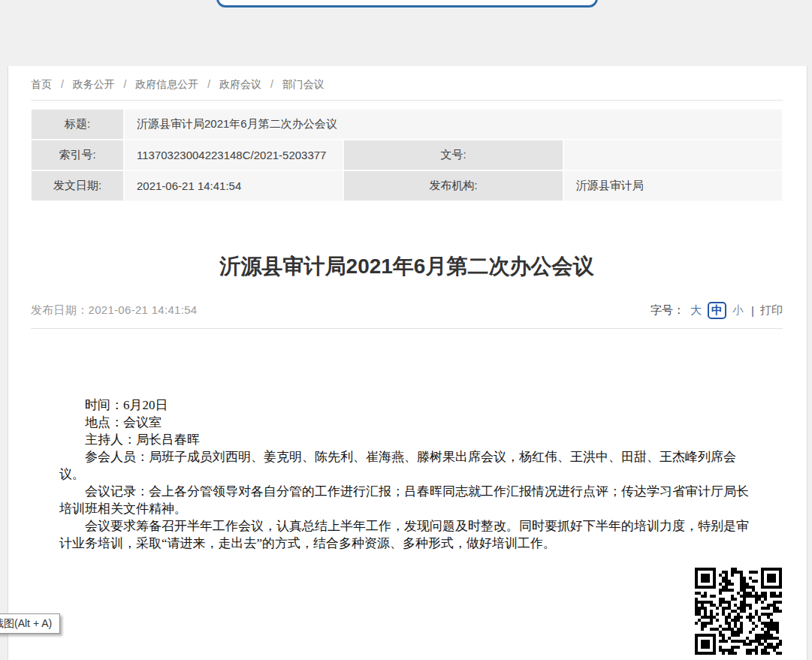 The image size is (812, 660). I want to click on meta-label-docnum: 文号:, so click(453, 155).